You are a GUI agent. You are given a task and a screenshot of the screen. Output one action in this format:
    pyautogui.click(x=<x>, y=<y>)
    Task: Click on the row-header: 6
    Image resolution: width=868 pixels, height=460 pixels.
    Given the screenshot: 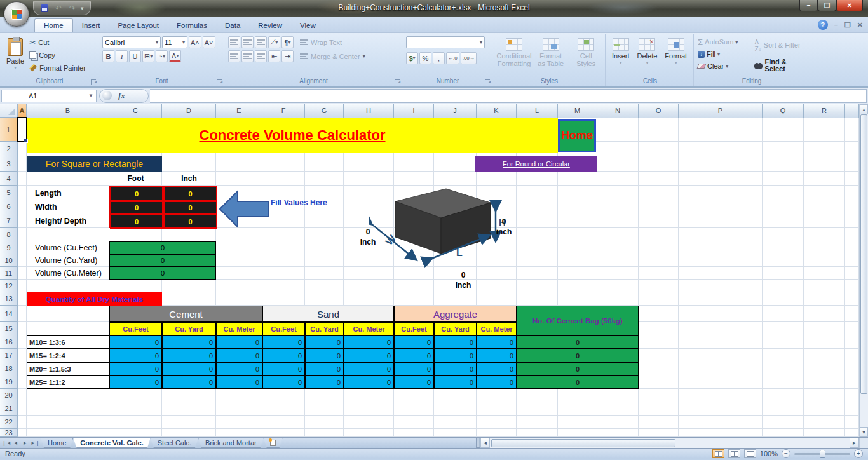 What is the action you would take?
    pyautogui.click(x=9, y=207)
    